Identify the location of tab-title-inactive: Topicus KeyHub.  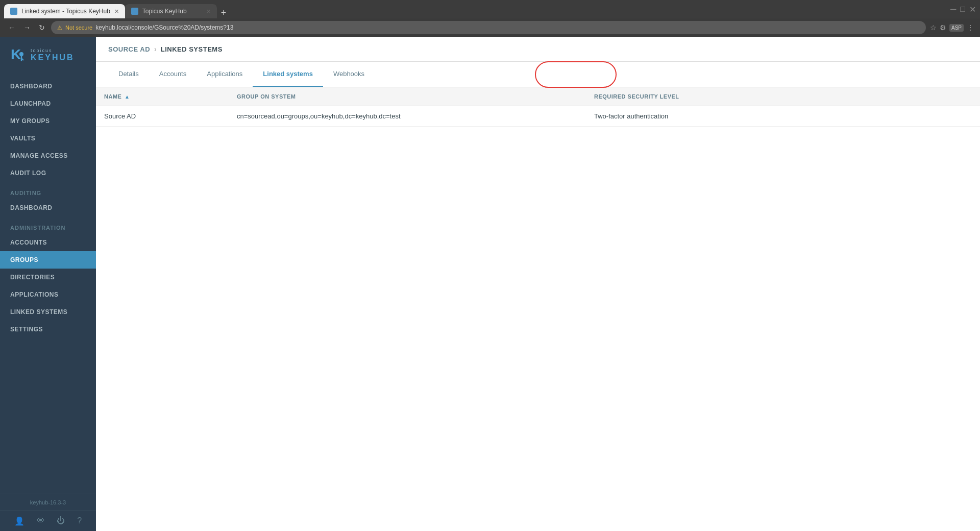
(164, 11).